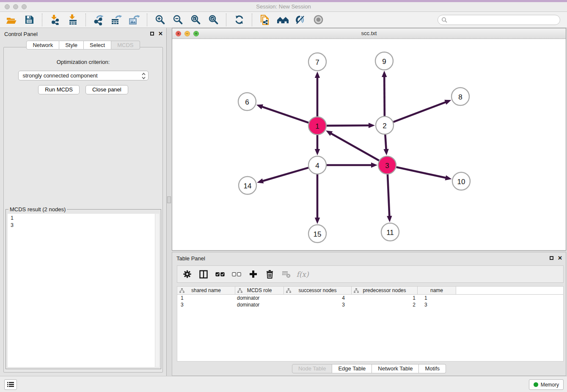  What do you see at coordinates (83, 75) in the screenshot?
I see `optimization-criterion-select: strongly connected component` at bounding box center [83, 75].